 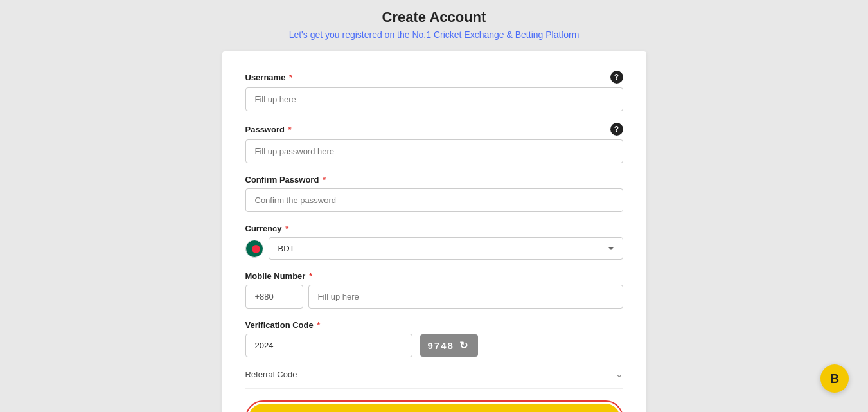 What do you see at coordinates (434, 143) in the screenshot?
I see `password-group: Password * ?` at bounding box center [434, 143].